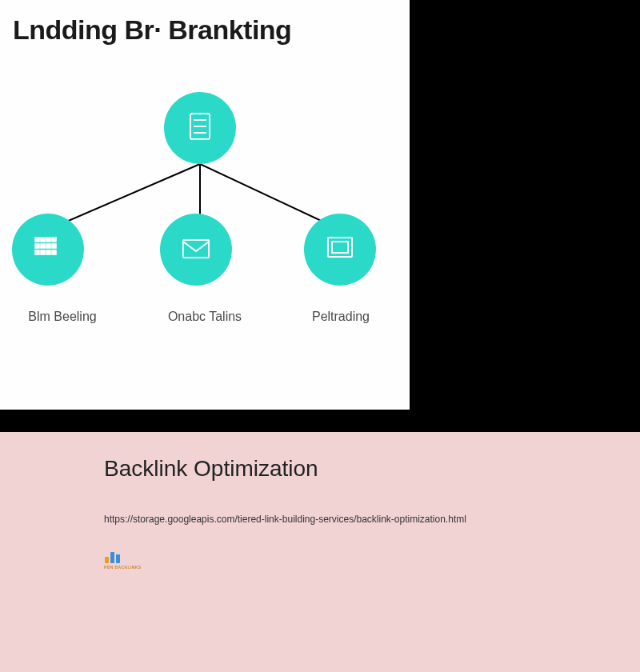 The width and height of the screenshot is (640, 672). What do you see at coordinates (340, 250) in the screenshot?
I see `monitor-icon` at bounding box center [340, 250].